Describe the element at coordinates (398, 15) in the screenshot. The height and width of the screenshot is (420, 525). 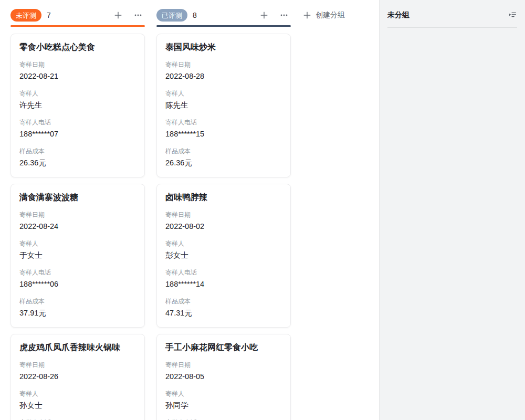
I see `panel-title: 未分组` at that location.